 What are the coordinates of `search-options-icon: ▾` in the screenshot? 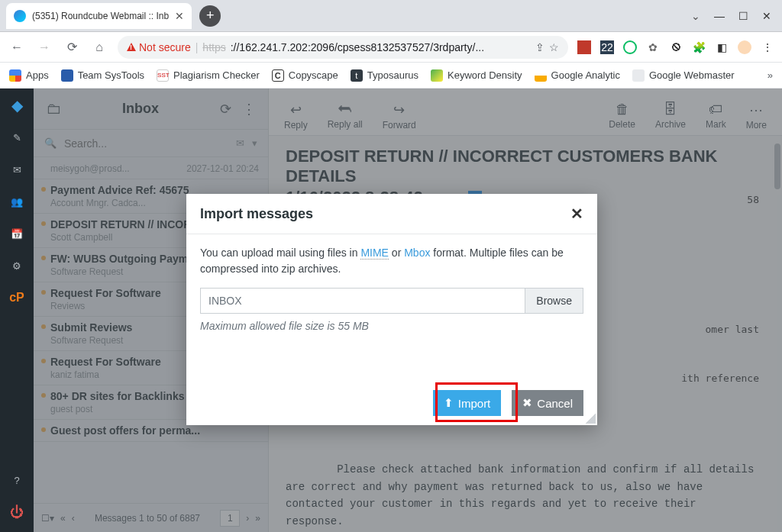 It's located at (255, 143).